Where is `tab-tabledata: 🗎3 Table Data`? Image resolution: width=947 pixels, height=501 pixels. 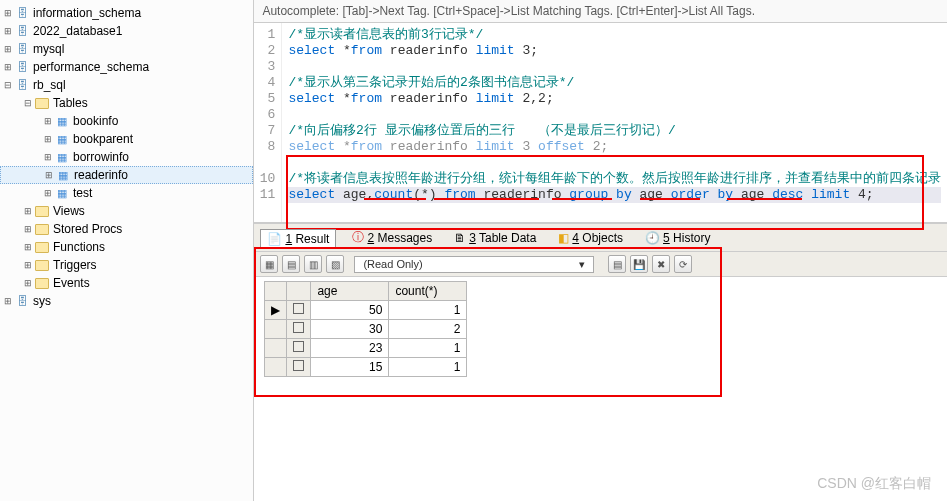
tab-tabledata: 🗎3 Table Data is located at coordinates (495, 238).